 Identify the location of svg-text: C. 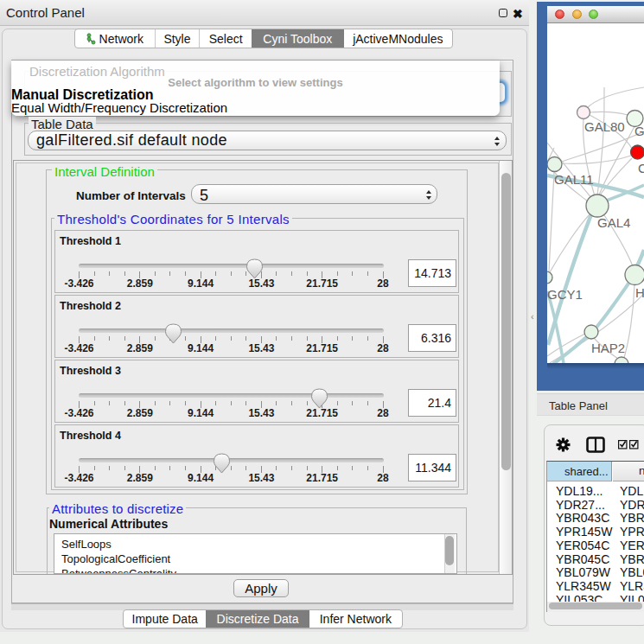
(641, 168).